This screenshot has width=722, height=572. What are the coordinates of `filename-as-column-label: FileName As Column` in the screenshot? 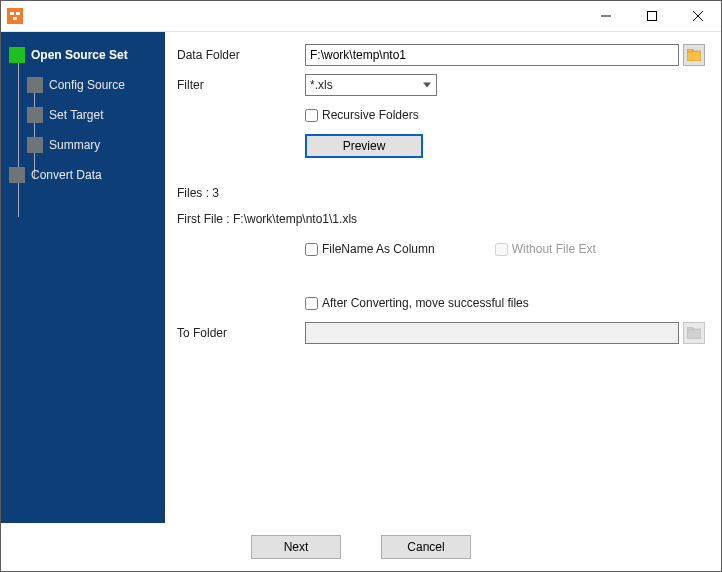 It's located at (378, 249).